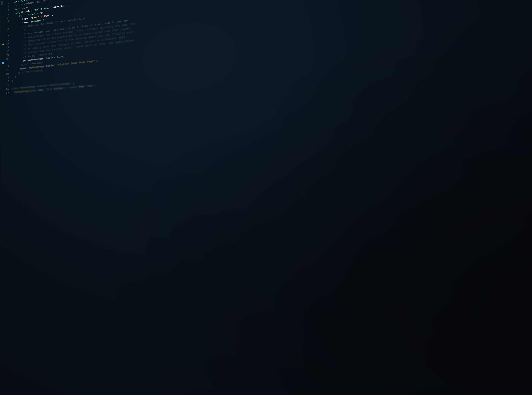 Image resolution: width=532 pixels, height=395 pixels. What do you see at coordinates (2, 3) in the screenshot?
I see `current-line-indicator` at bounding box center [2, 3].